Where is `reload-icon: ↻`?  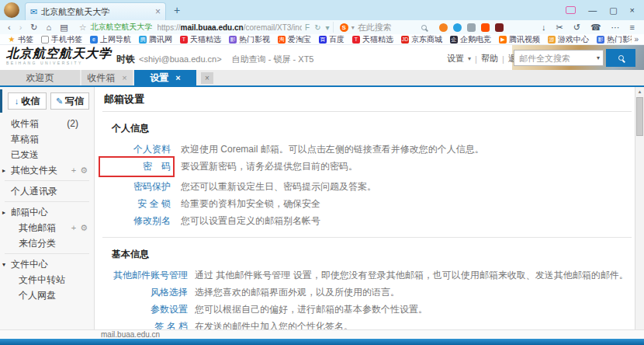
reload-icon: ↻ is located at coordinates (317, 28).